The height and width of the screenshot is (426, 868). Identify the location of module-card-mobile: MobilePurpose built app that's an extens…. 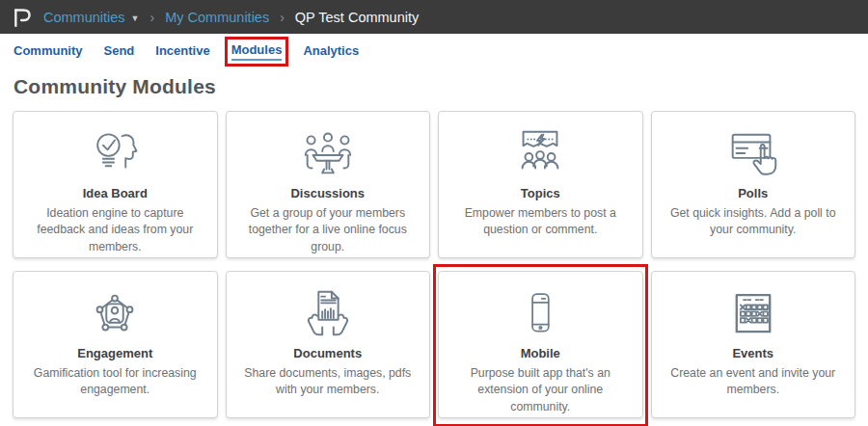
(540, 345).